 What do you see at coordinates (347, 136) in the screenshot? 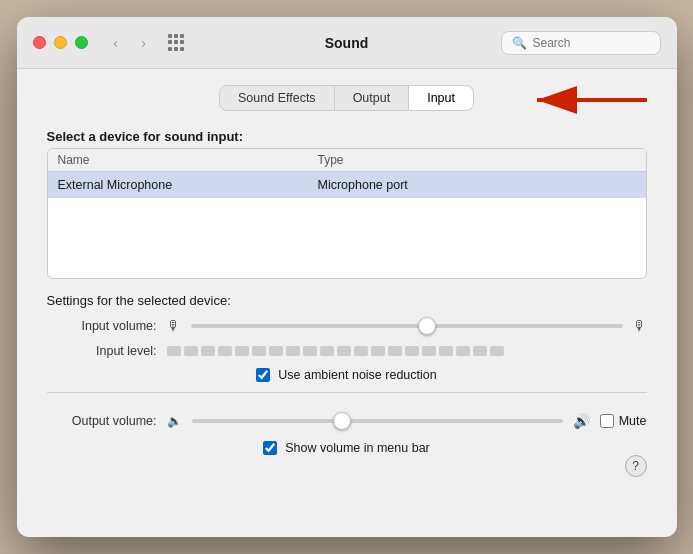
I see `device-section-title: Select a device for sound input:` at bounding box center [347, 136].